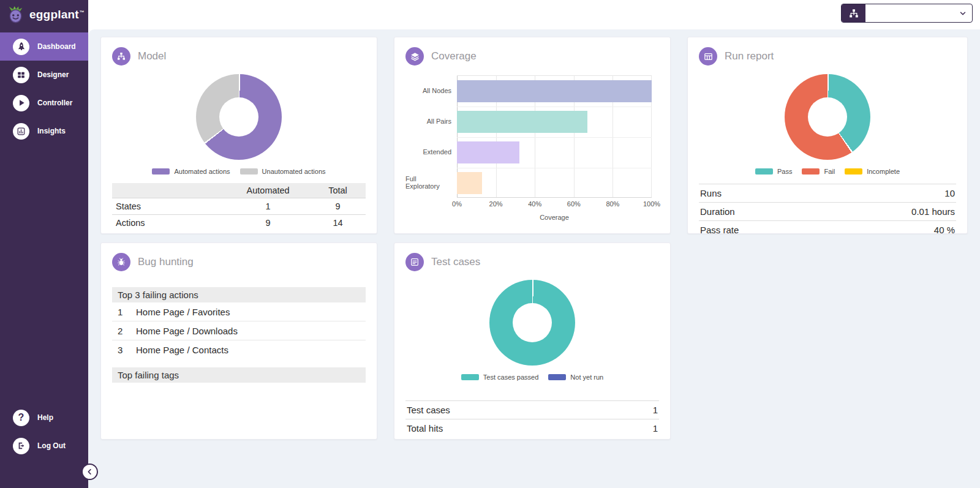  Describe the element at coordinates (239, 223) in the screenshot. I see `table-row: Actions 9 14` at that location.